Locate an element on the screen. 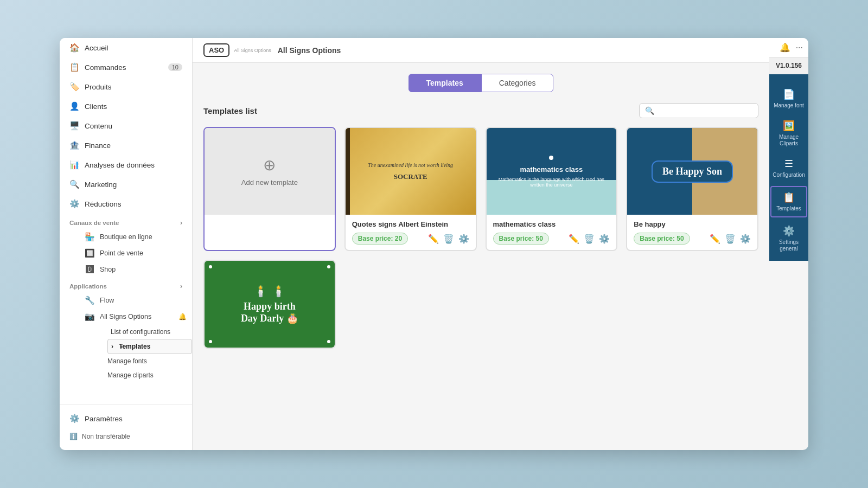 The width and height of the screenshot is (868, 488). card-math-title: mathematics class is located at coordinates (552, 224).